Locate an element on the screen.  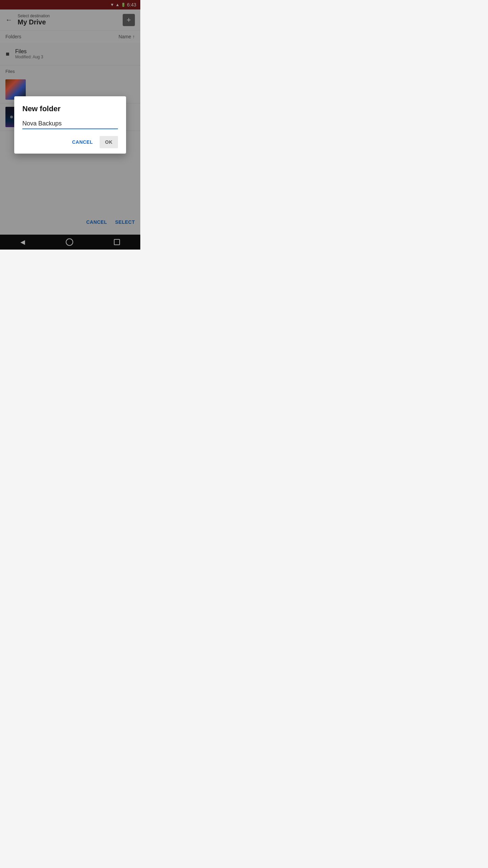
dialog: New folder CANCEL OK is located at coordinates (70, 125).